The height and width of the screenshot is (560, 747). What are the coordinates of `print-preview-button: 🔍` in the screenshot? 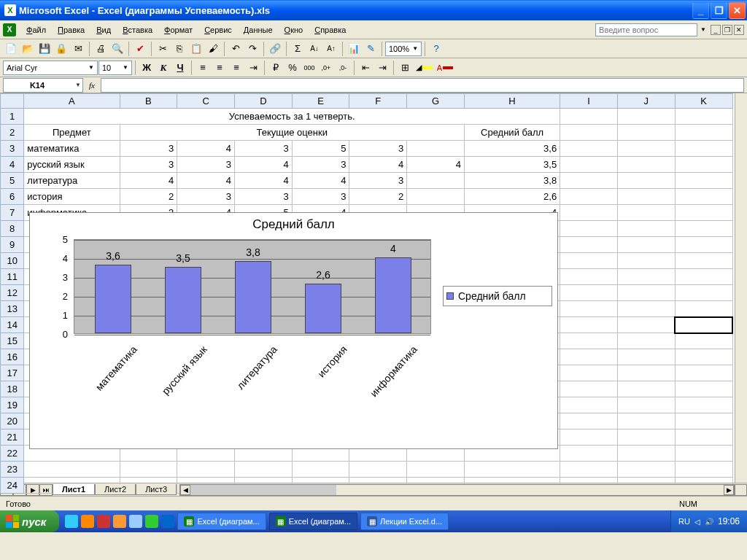 It's located at (117, 49).